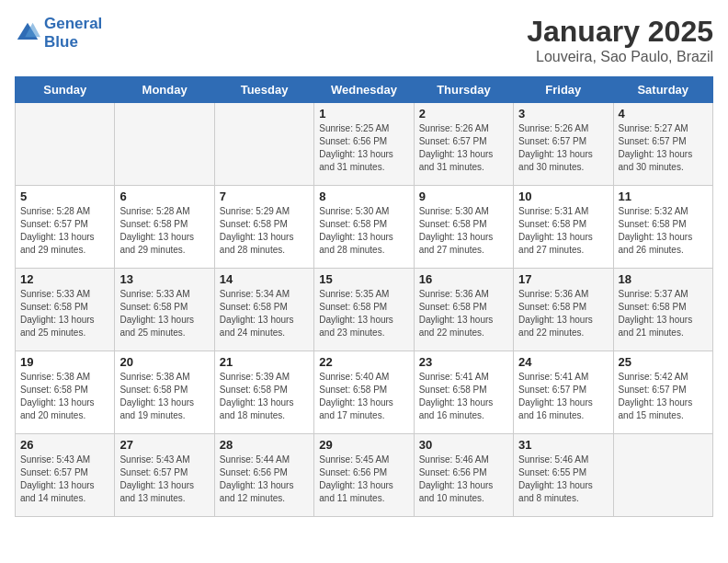 The height and width of the screenshot is (563, 728). Describe the element at coordinates (364, 393) in the screenshot. I see `calendar-cell: 22 Sunrise: 5:40 AMSunset: 6:58 PMDaylig…` at that location.